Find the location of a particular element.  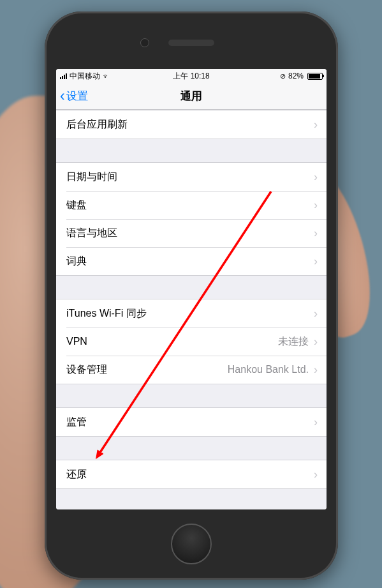

cell-language-region: 语言与地区 › is located at coordinates (191, 233).